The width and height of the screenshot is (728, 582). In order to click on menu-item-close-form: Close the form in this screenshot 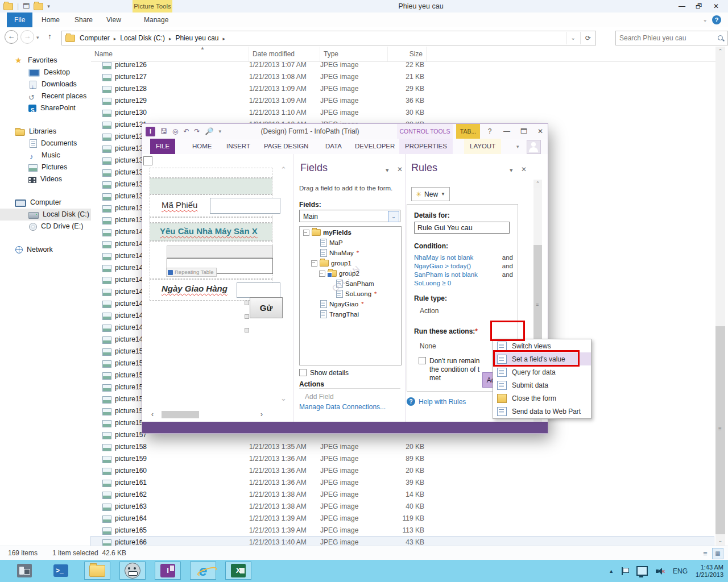, I will do `click(542, 398)`.